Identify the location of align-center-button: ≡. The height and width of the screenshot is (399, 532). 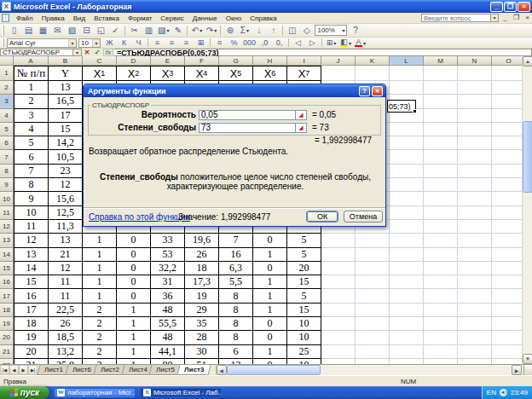
(172, 43).